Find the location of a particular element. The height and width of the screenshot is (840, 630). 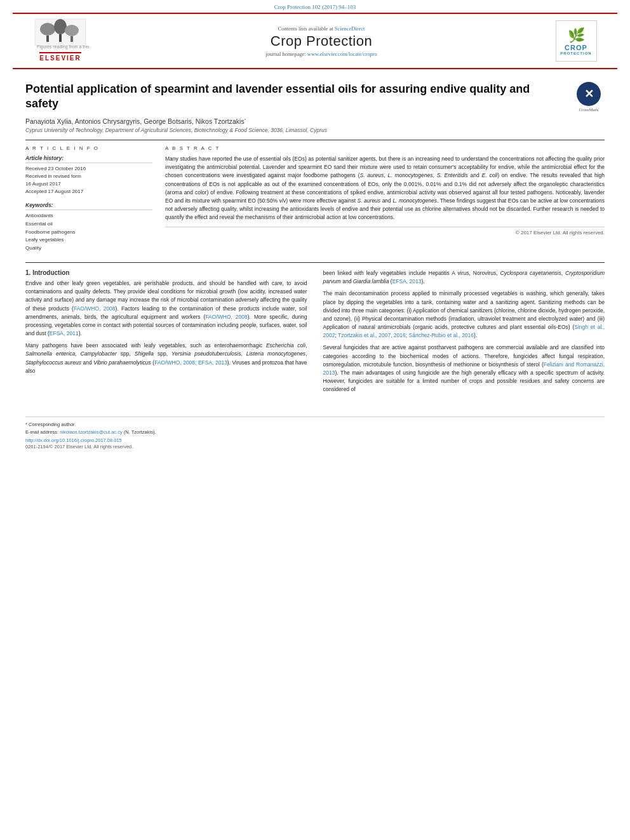

keyword-1: Antioxidants is located at coordinates (89, 216).